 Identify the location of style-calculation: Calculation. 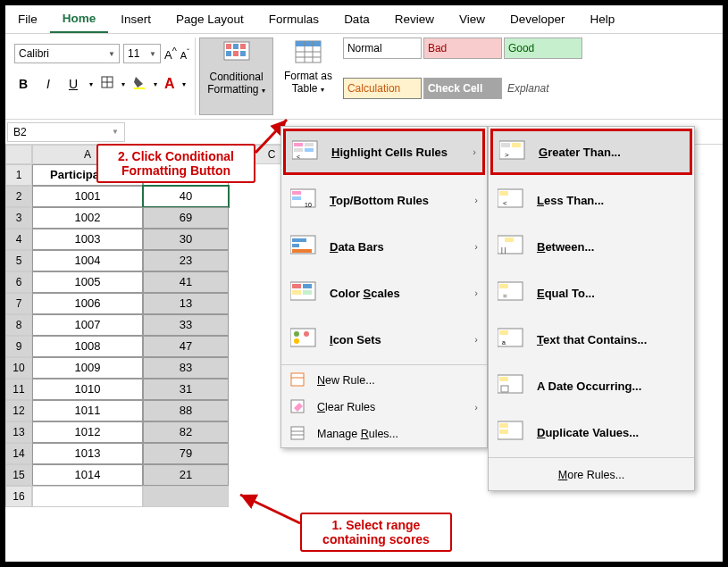
(382, 88).